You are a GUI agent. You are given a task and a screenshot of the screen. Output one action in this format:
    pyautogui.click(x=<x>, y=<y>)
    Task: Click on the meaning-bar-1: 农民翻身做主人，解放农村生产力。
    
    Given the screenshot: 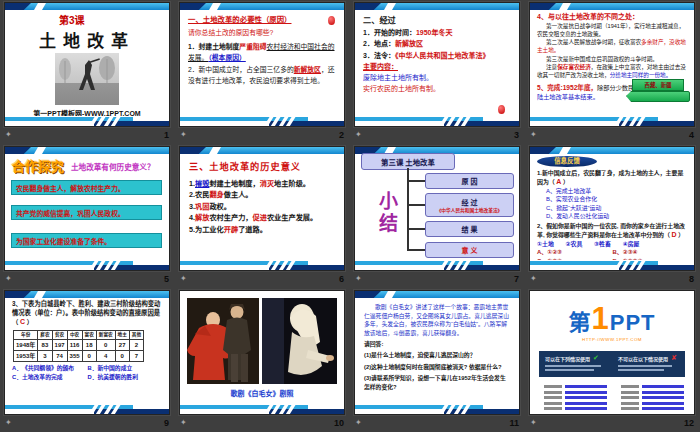 What is the action you would take?
    pyautogui.click(x=86, y=188)
    